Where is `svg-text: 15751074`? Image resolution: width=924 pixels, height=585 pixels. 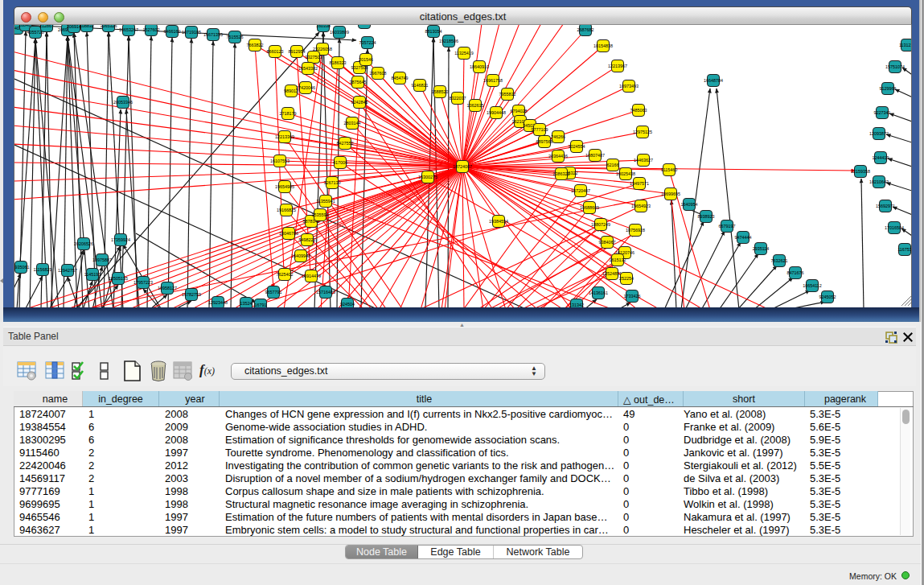
svg-text: 15751074 is located at coordinates (895, 67).